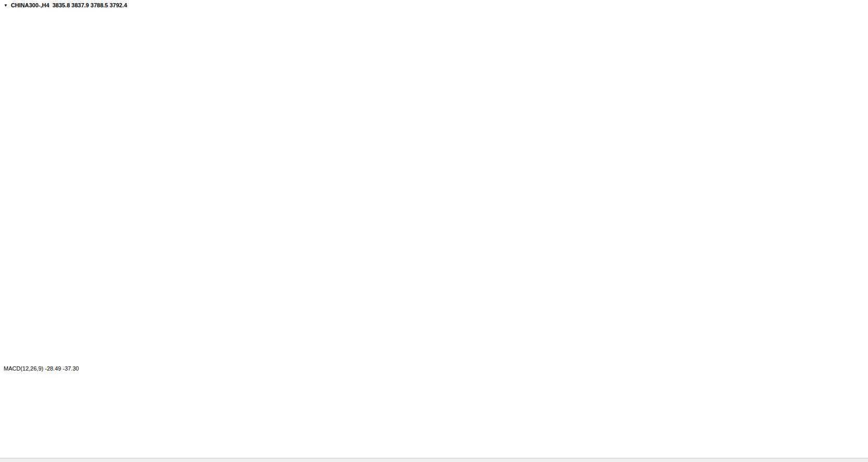 Image resolution: width=868 pixels, height=462 pixels. What do you see at coordinates (90, 5) in the screenshot?
I see `ohlc-readout: 3835.8 3837.9 3788.5 3792.4` at bounding box center [90, 5].